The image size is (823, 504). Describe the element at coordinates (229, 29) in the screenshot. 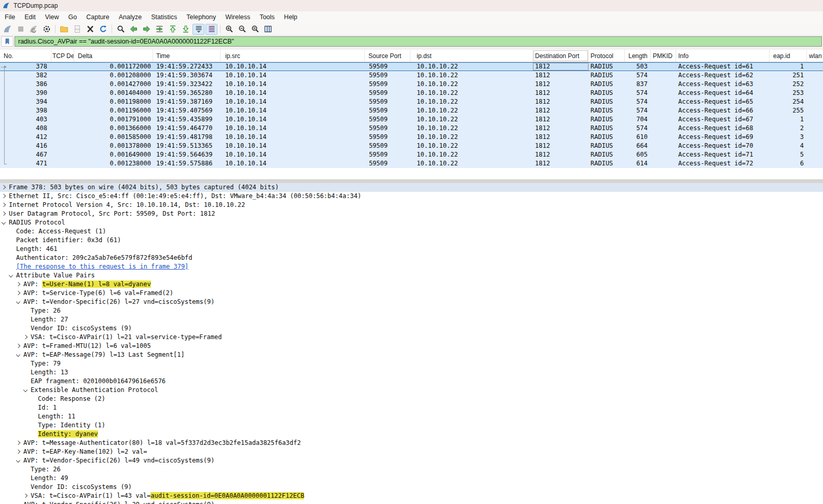

I see `zoom-in-button` at that location.